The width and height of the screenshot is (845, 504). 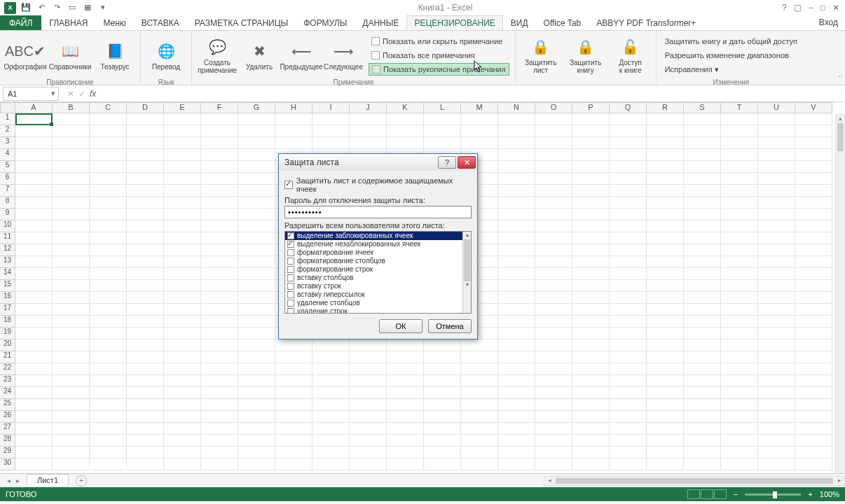 I want to click on column-header: H, so click(x=294, y=108).